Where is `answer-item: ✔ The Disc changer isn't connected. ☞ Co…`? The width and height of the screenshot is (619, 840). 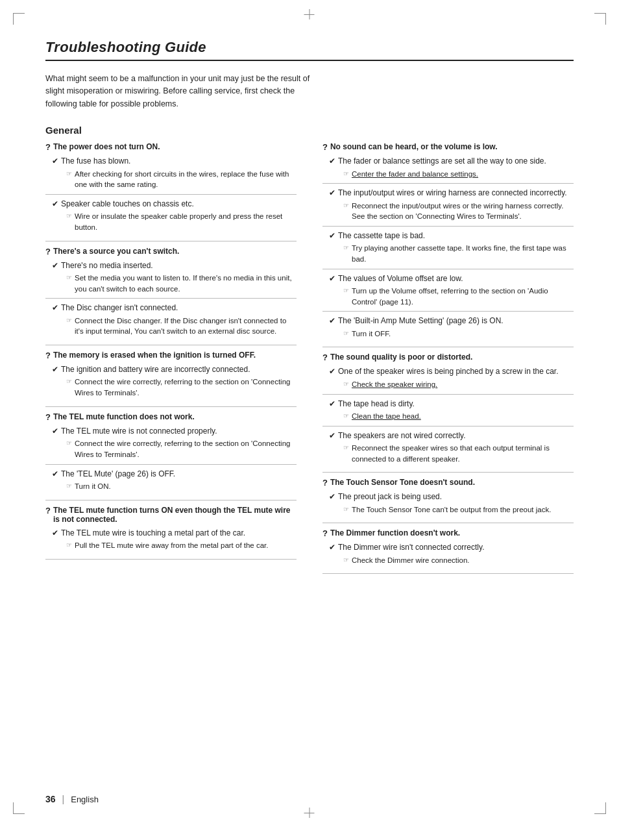 answer-item: ✔ The Disc changer isn't connected. ☞ Co… is located at coordinates (174, 319).